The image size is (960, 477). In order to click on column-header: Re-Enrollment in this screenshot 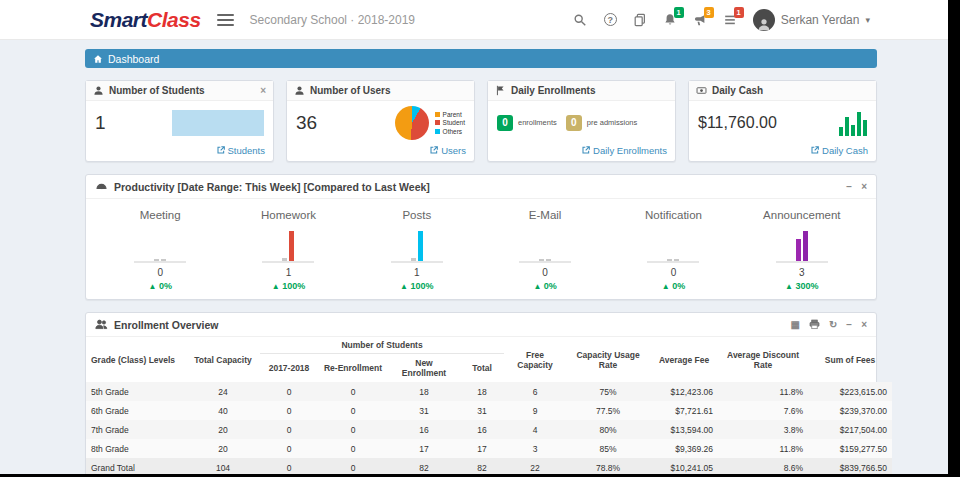, I will do `click(353, 368)`.